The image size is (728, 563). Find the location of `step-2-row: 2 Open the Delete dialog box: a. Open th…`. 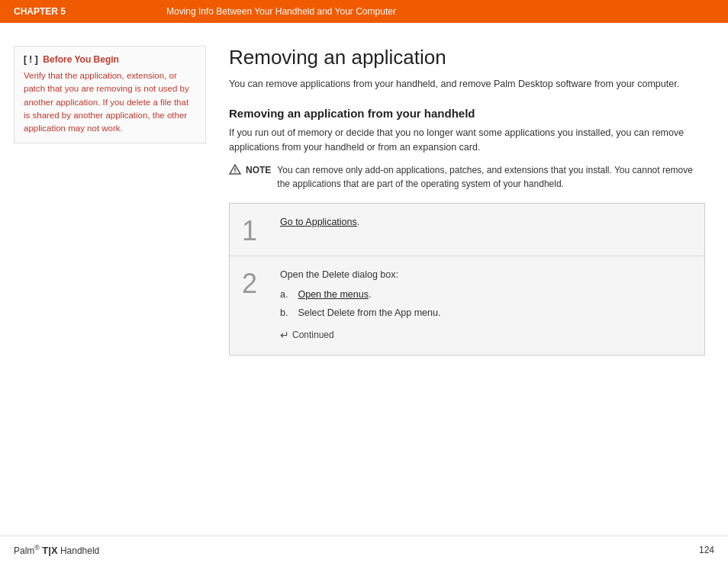

step-2-row: 2 Open the Delete dialog box: a. Open th… is located at coordinates (467, 305).